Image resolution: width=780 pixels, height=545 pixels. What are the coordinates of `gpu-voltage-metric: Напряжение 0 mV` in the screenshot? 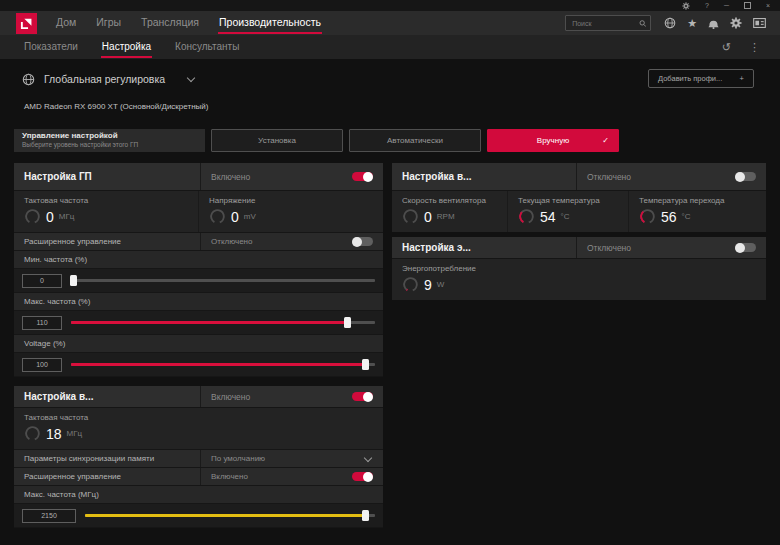 It's located at (291, 212).